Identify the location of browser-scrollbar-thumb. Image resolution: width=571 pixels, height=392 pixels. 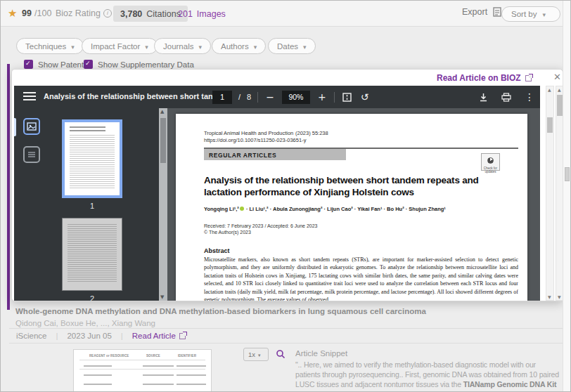
(567, 174).